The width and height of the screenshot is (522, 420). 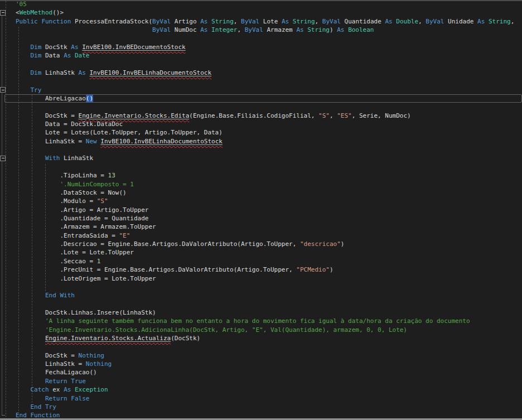 I want to click on token-typ: String, so click(x=318, y=30).